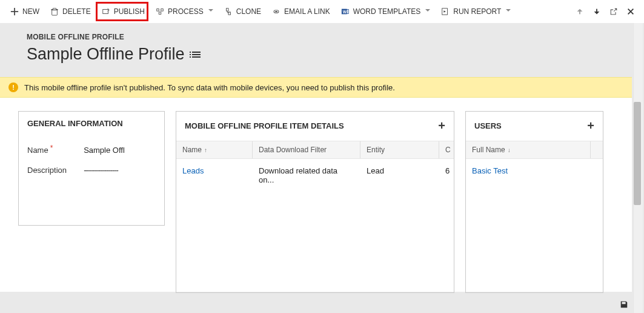  Describe the element at coordinates (591, 126) in the screenshot. I see `add-user-button: +` at that location.